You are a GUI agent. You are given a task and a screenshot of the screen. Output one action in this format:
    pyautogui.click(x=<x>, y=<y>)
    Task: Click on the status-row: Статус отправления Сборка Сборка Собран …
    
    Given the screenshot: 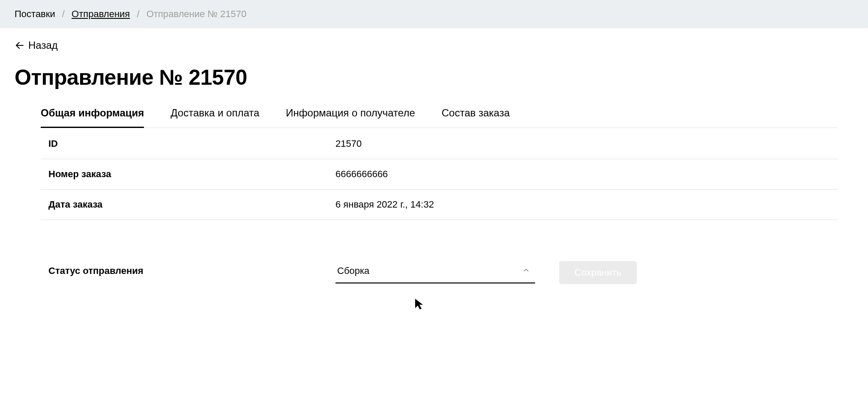 What is the action you would take?
    pyautogui.click(x=440, y=265)
    